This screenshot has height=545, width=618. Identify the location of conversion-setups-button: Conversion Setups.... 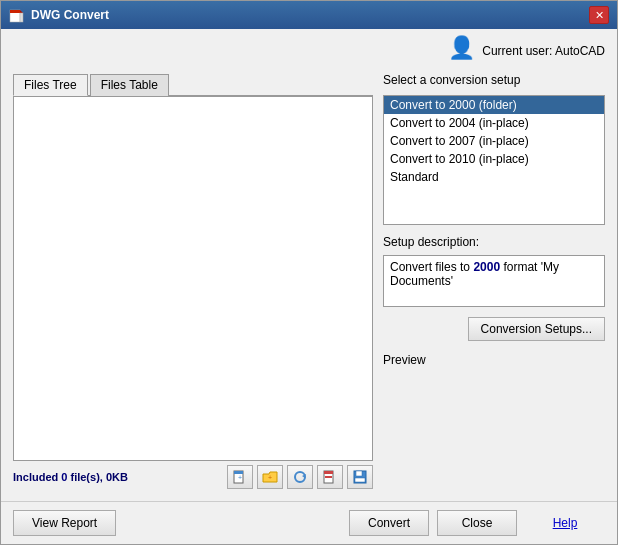
(536, 329).